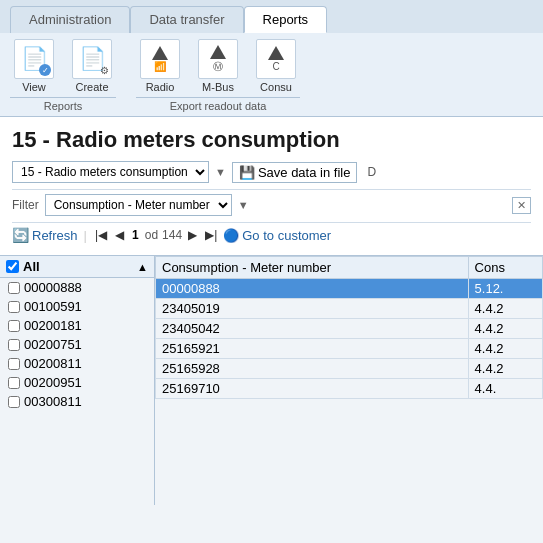 This screenshot has height=543, width=543. What do you see at coordinates (211, 235) in the screenshot?
I see `last-page-button: ▶|` at bounding box center [211, 235].